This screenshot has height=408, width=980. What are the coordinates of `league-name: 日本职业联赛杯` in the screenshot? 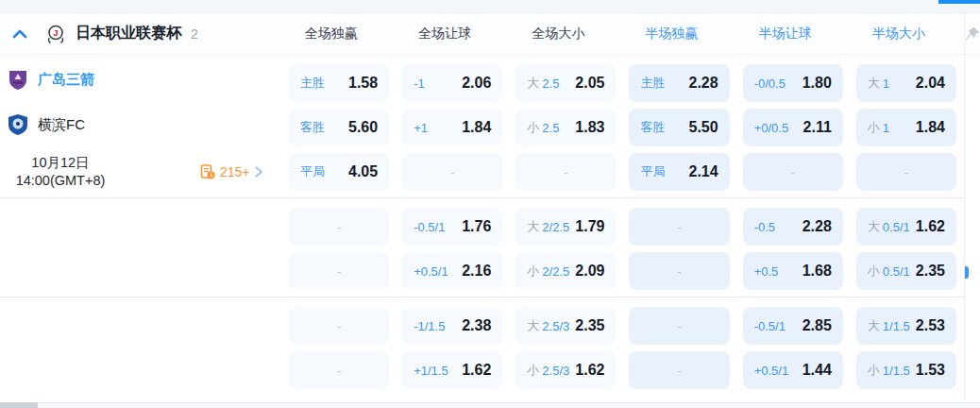 It's located at (128, 34).